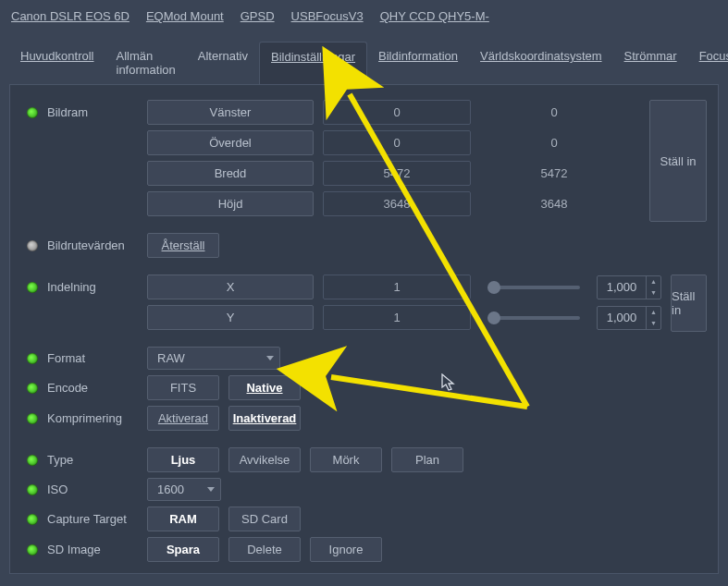 The image size is (728, 586). What do you see at coordinates (397, 142) in the screenshot?
I see `frame-top-value: 0` at bounding box center [397, 142].